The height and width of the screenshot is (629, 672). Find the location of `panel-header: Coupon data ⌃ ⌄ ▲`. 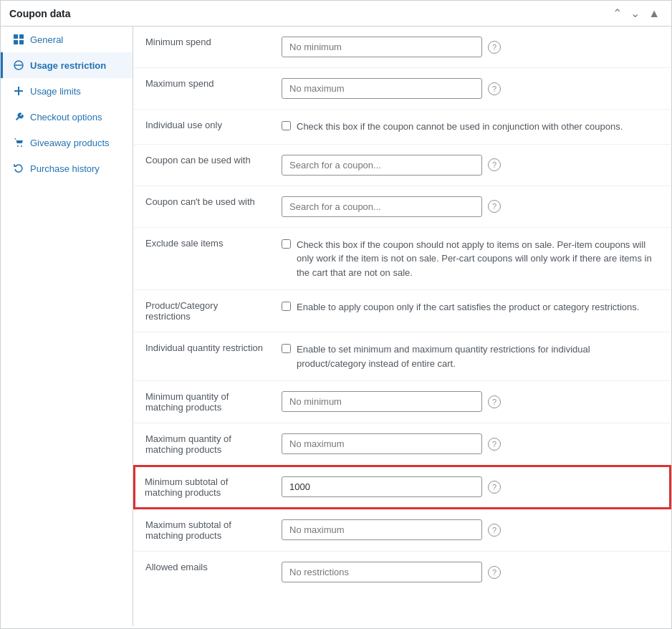

panel-header: Coupon data ⌃ ⌄ ▲ is located at coordinates (336, 14).